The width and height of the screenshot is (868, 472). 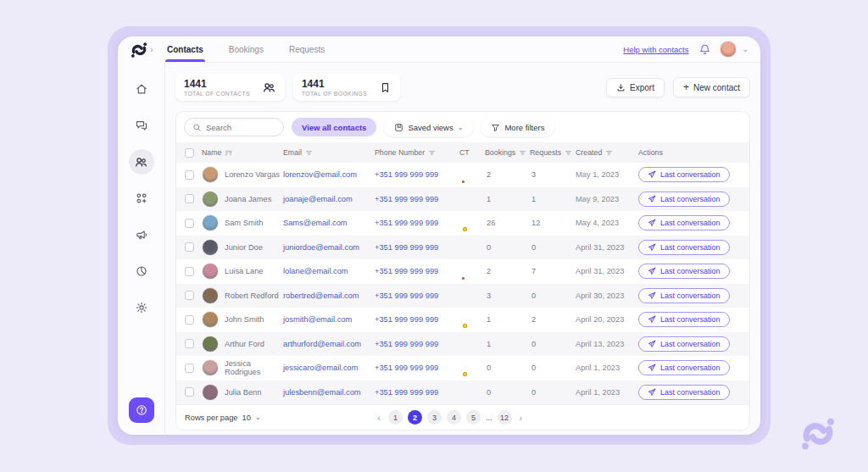 What do you see at coordinates (240, 127) in the screenshot?
I see `search-field` at bounding box center [240, 127].